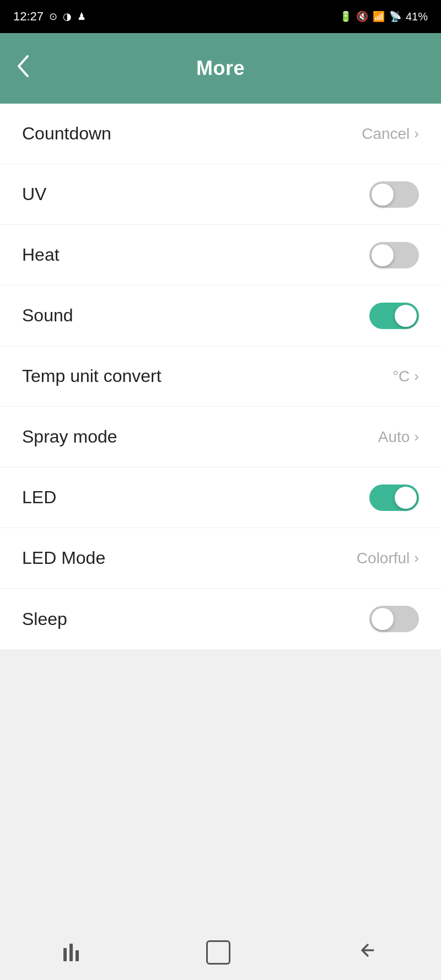  Describe the element at coordinates (218, 952) in the screenshot. I see `home-button` at that location.